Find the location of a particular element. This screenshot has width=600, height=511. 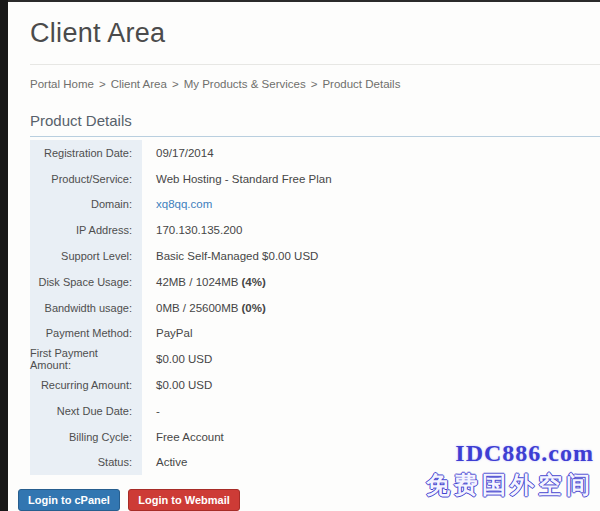

field-value-cell: 170.130.135.200 is located at coordinates (192, 230).